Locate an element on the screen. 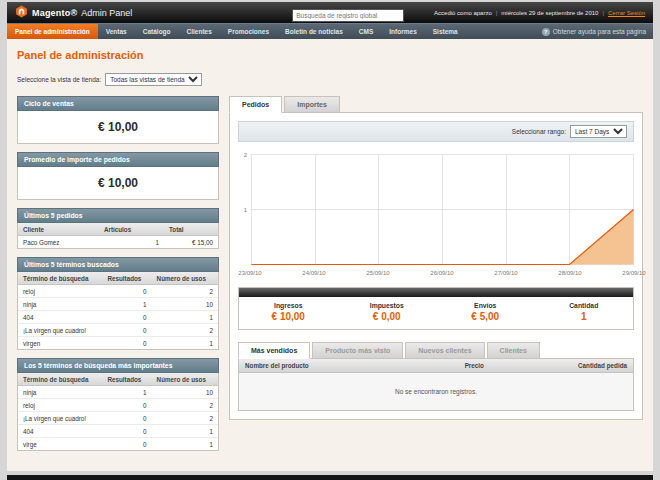 This screenshot has width=660, height=480. store-view-label: Seleccione la vista de tienda: is located at coordinates (59, 80).